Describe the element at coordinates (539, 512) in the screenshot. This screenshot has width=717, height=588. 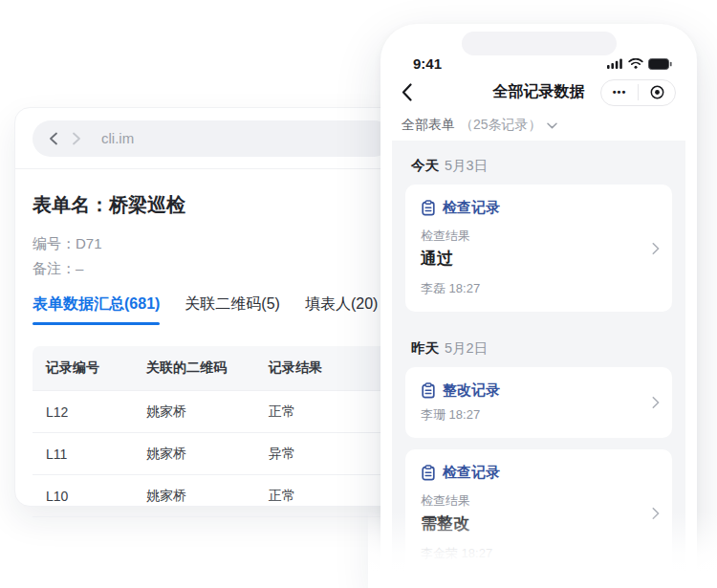
I see `record-card-inspection-yesterday: 检查记录 检查结果 需整改 李金荣 18:27` at that location.